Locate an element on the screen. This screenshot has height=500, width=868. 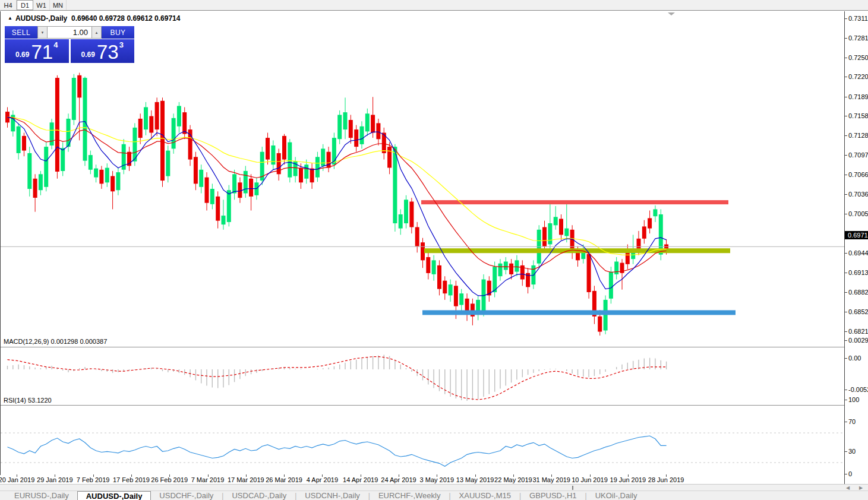
rsi-axis-label: 30 is located at coordinates (852, 451).